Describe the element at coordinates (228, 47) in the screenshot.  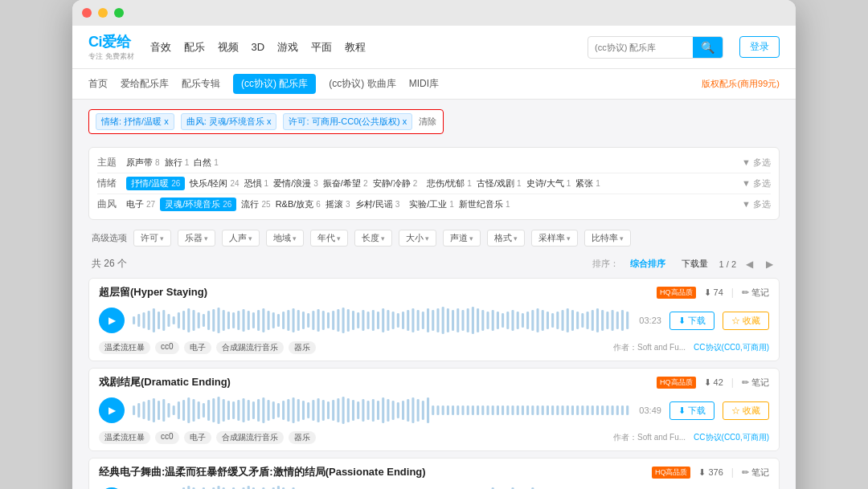
I see `nav-link-video: 视频` at that location.